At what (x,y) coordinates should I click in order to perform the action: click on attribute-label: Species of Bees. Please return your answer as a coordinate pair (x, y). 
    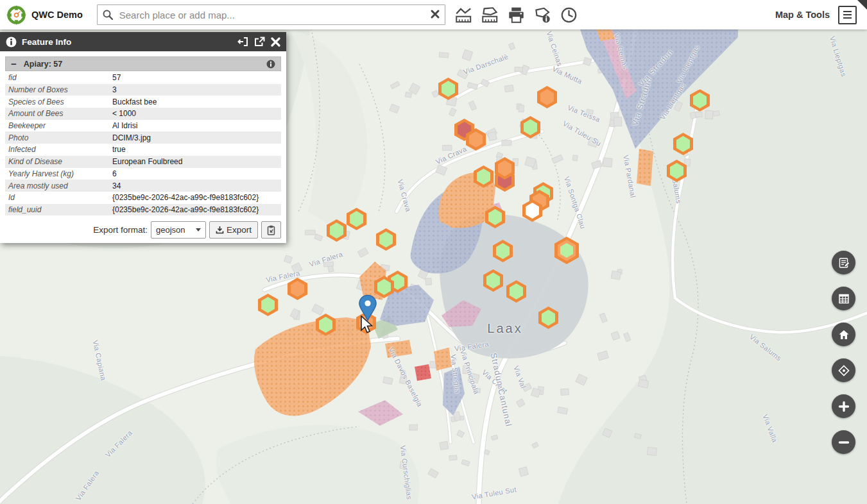
    Looking at the image, I should click on (59, 102).